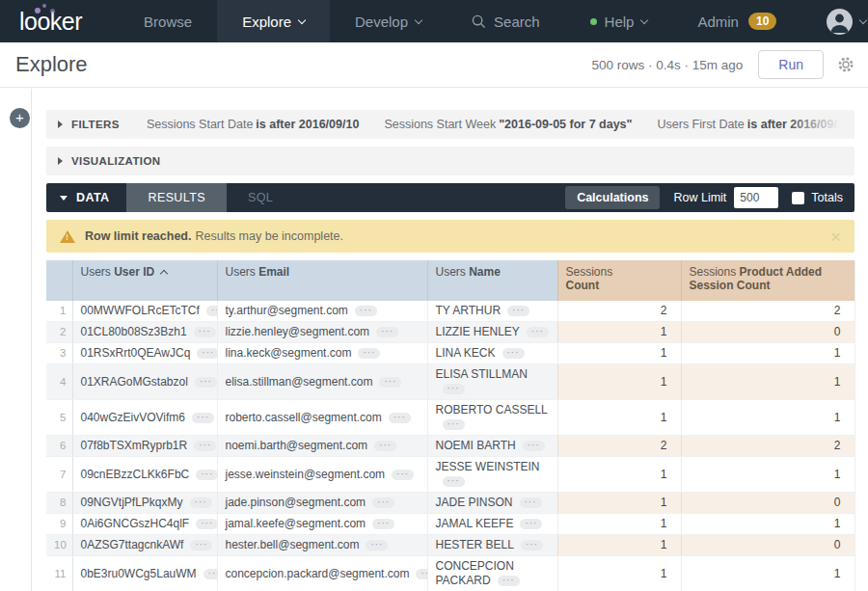 This screenshot has height=591, width=868. Describe the element at coordinates (322, 311) in the screenshot. I see `cell-email: ty.arthur@segment.com···` at that location.